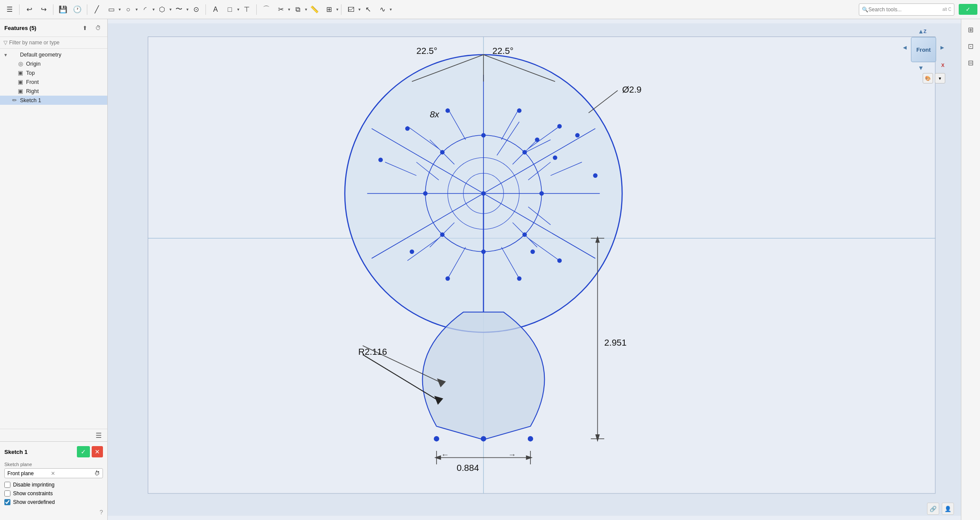 This screenshot has width=980, height=520. I want to click on tree-item-front: ▣ Front, so click(54, 82).